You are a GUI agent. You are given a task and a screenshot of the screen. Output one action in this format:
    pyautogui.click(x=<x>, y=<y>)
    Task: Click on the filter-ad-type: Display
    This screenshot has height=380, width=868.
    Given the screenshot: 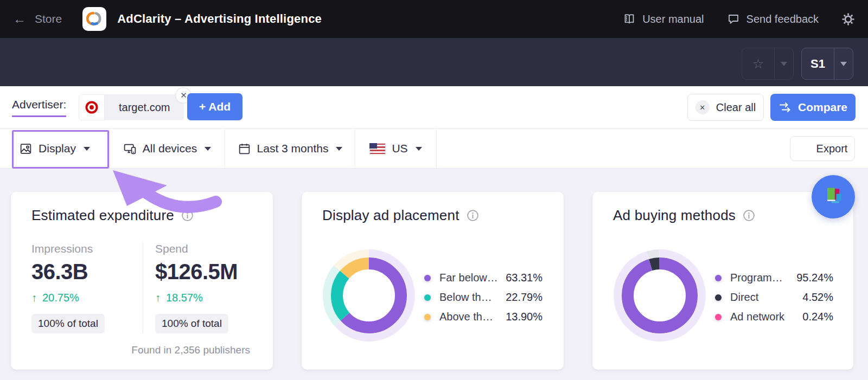 What is the action you would take?
    pyautogui.click(x=55, y=149)
    